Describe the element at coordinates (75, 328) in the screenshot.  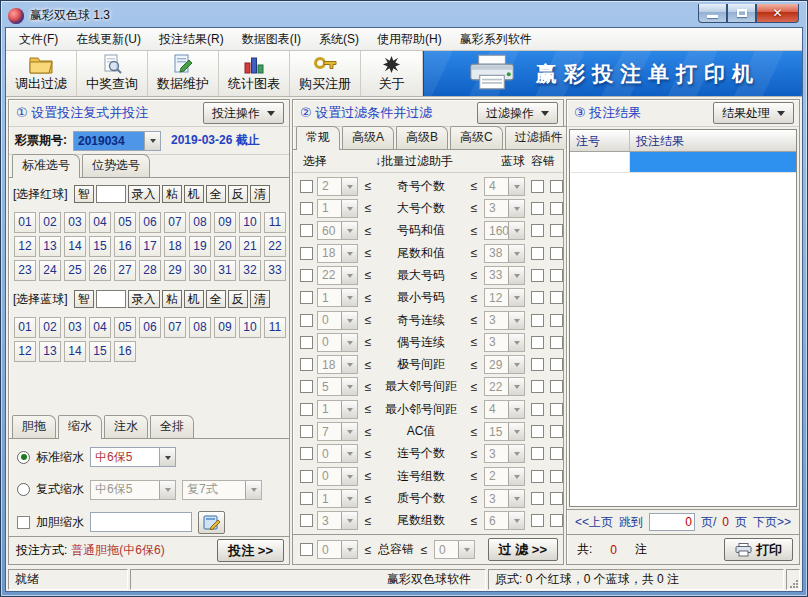
I see `blue-ball-03: 03` at that location.